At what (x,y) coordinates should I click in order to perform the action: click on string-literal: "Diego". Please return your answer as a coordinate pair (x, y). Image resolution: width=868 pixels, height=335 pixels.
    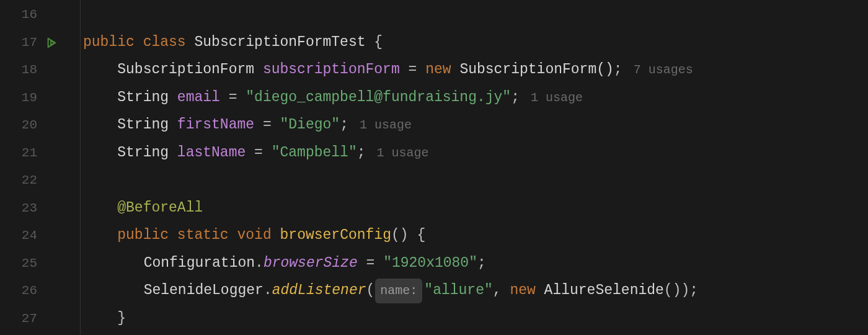
    Looking at the image, I should click on (310, 125).